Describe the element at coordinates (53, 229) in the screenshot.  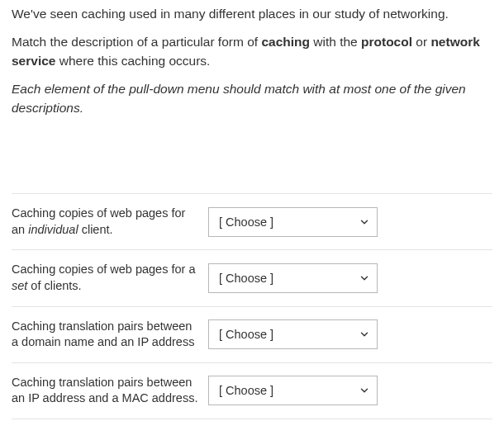
I see `desc-text-it: individual` at that location.